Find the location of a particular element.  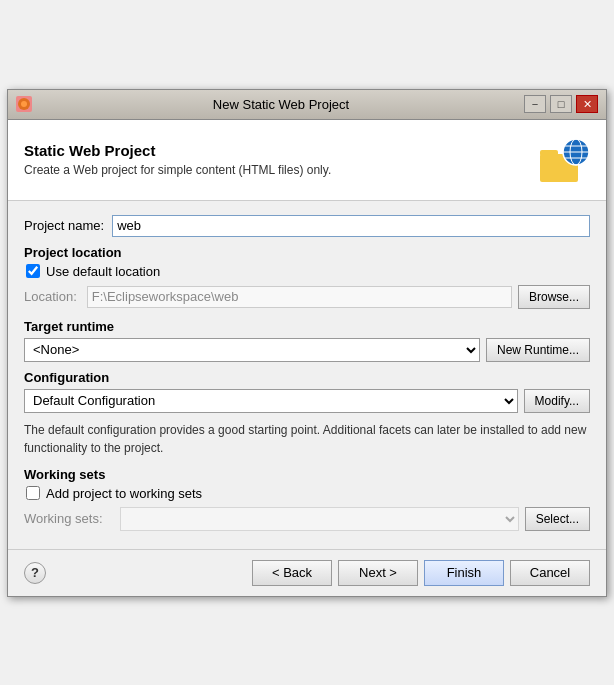

footer: ? < Back Next > Finish Cancel is located at coordinates (307, 572).